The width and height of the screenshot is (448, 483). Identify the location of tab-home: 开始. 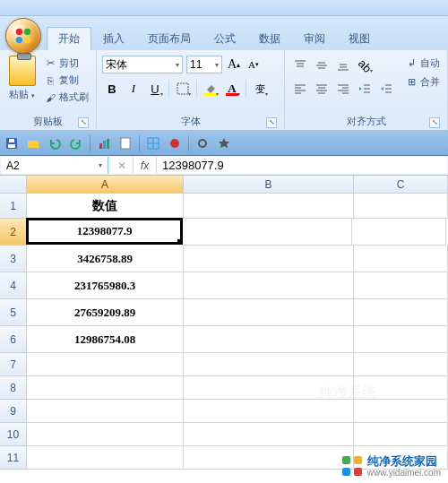
(69, 39).